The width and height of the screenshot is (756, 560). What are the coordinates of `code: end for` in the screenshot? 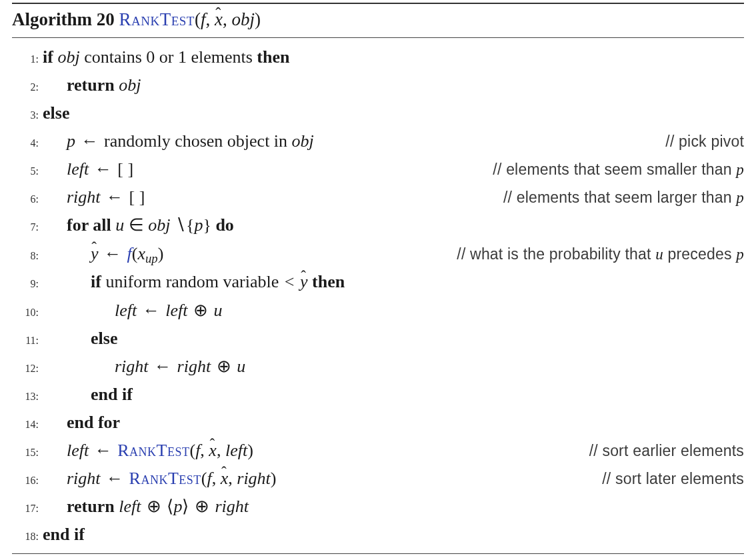 It's located at (391, 423).